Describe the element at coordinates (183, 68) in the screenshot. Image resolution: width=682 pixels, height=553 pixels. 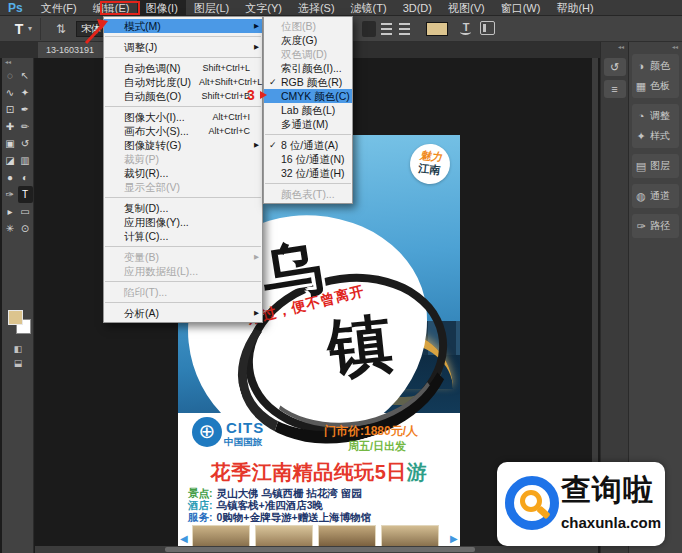
I see `menu-item-auto-tone: 自动色调(N) Shift+Ctrl+L` at that location.